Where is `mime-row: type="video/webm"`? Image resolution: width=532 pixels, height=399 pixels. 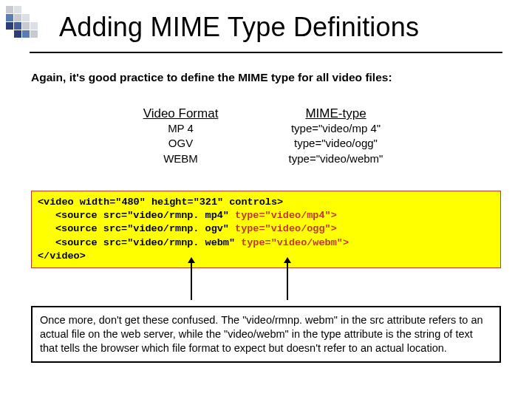 mime-row: type="video/webm" is located at coordinates (335, 159).